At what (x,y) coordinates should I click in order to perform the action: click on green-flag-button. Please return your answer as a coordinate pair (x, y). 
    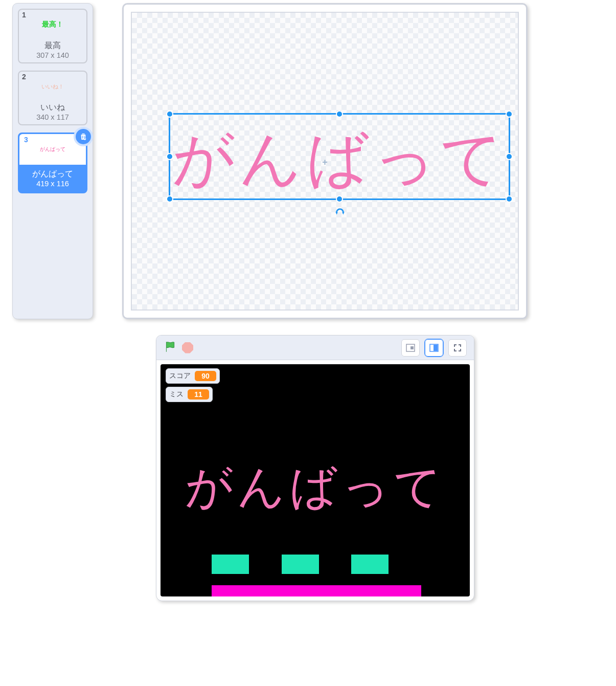
    Looking at the image, I should click on (170, 348).